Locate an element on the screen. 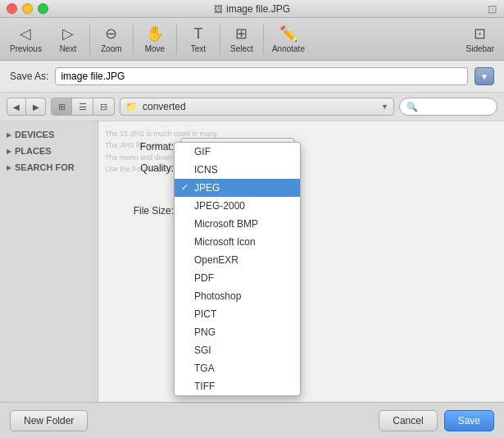  title-bar: 🖼 image file.JPG ⊡ is located at coordinates (252, 9).